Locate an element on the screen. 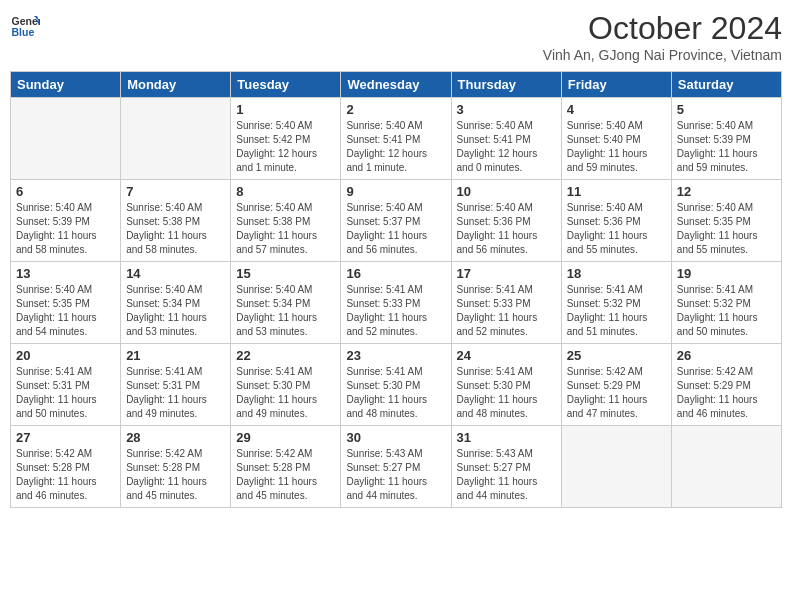 The image size is (792, 612). day-number: 11 is located at coordinates (616, 192).